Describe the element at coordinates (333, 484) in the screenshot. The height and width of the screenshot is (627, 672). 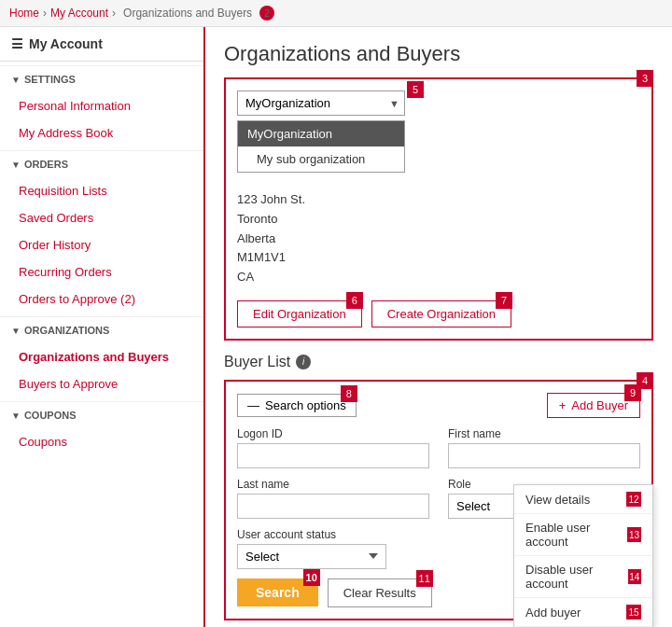
I see `last-name-label: Last name` at that location.